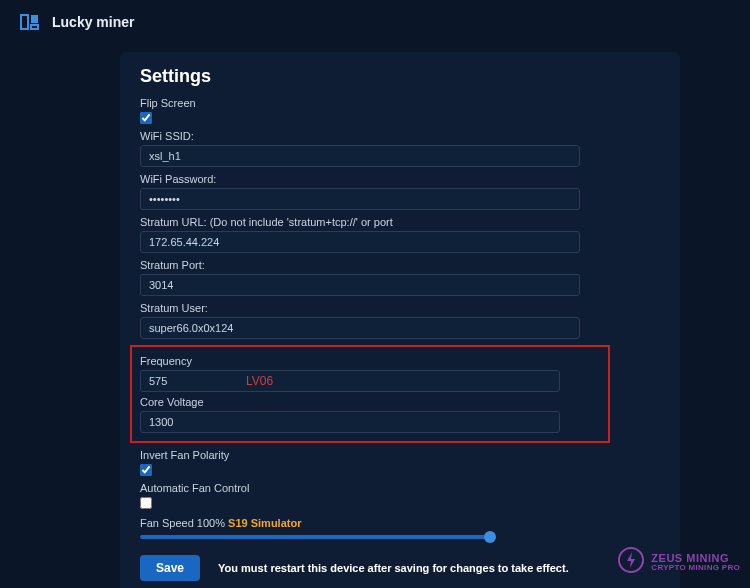  I want to click on stratum-user-input, so click(360, 328).